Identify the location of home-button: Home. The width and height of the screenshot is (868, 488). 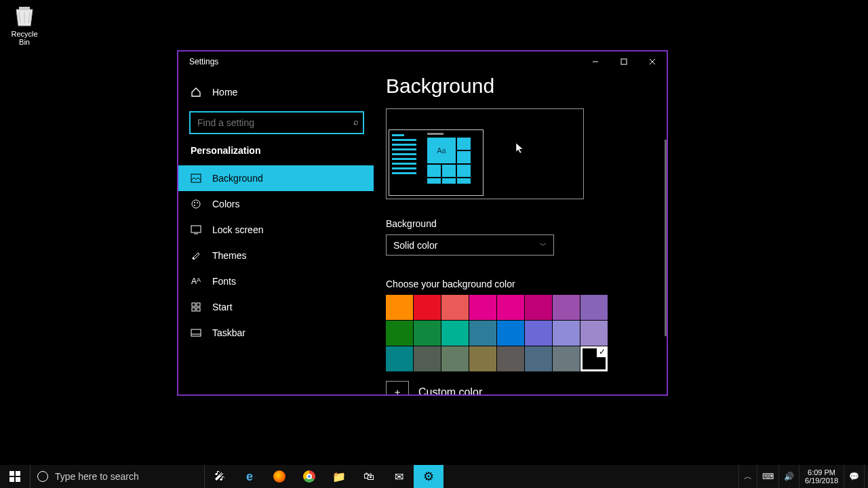
(276, 92).